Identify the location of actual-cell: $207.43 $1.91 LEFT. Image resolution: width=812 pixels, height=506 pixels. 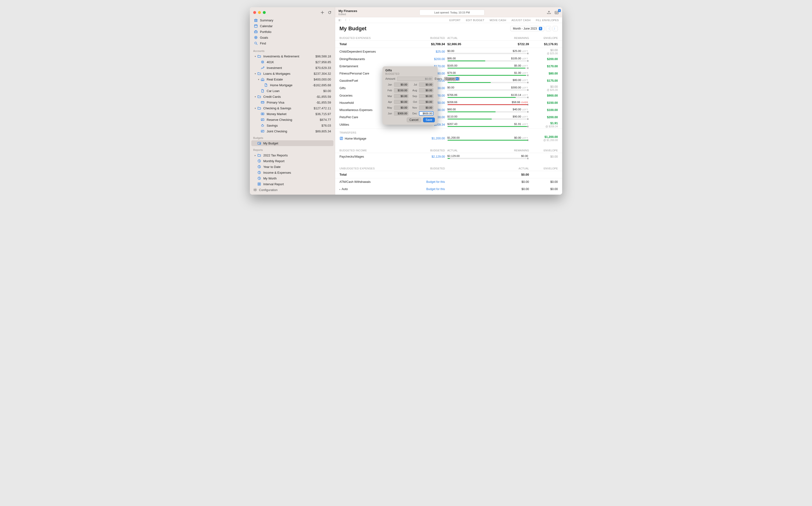
(488, 125).